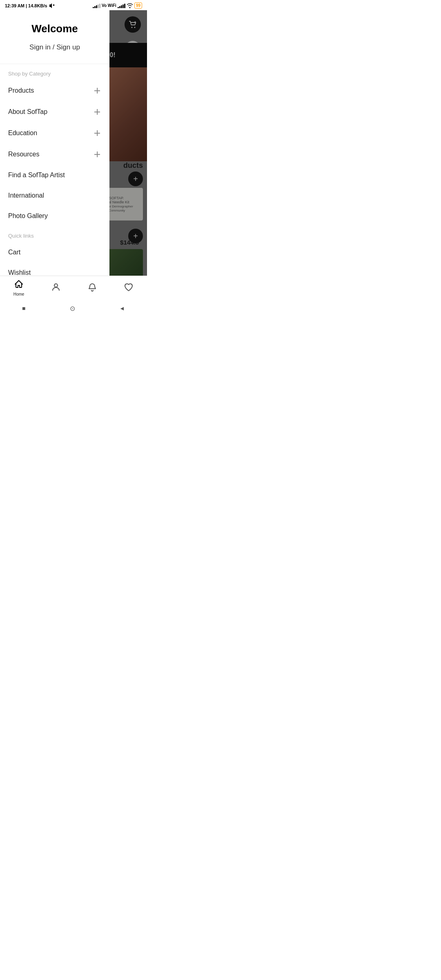 The height and width of the screenshot is (980, 441). Describe the element at coordinates (19, 285) in the screenshot. I see `home-icon` at that location.